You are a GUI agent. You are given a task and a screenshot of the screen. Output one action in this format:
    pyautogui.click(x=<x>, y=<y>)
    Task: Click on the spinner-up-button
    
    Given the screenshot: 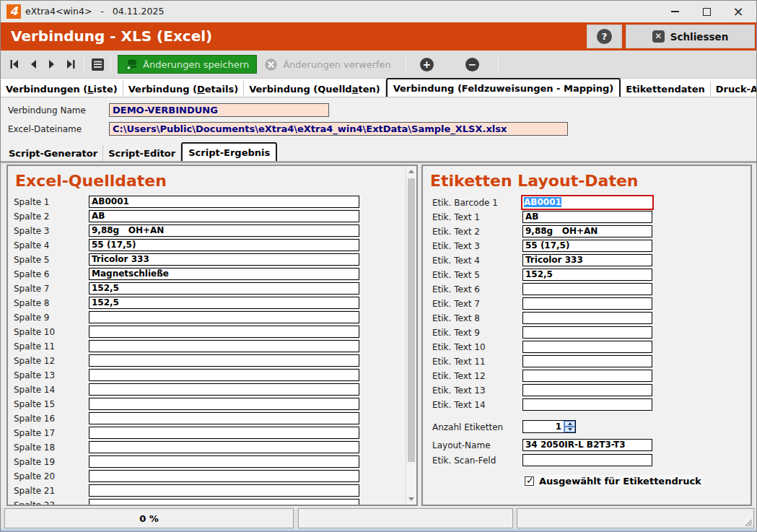 What is the action you would take?
    pyautogui.click(x=570, y=424)
    